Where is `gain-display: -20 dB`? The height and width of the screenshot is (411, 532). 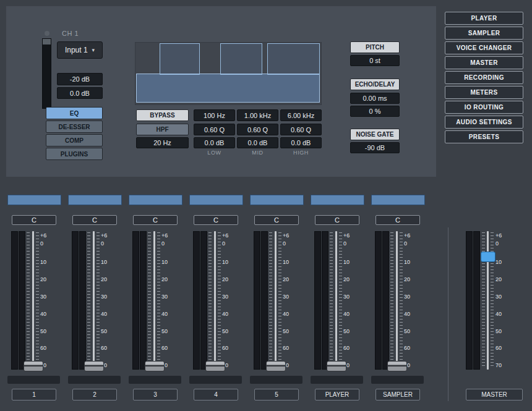
gain-display: -20 dB is located at coordinates (80, 79).